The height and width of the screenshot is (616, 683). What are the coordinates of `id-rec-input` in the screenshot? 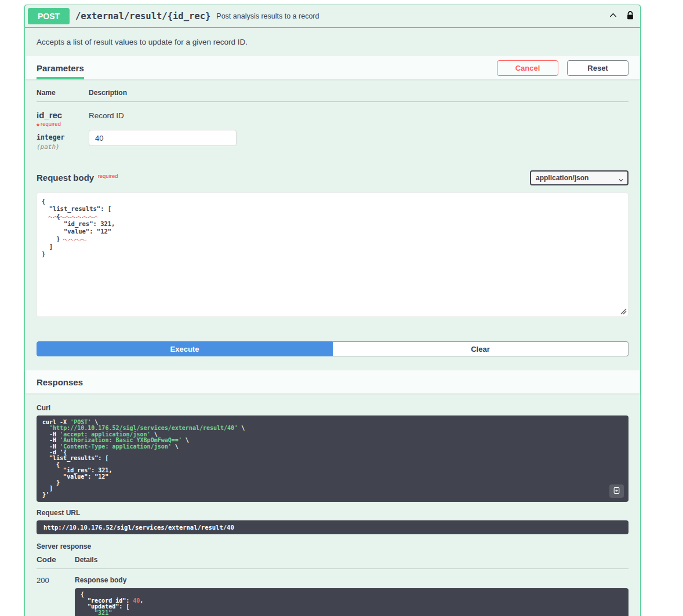 It's located at (162, 138).